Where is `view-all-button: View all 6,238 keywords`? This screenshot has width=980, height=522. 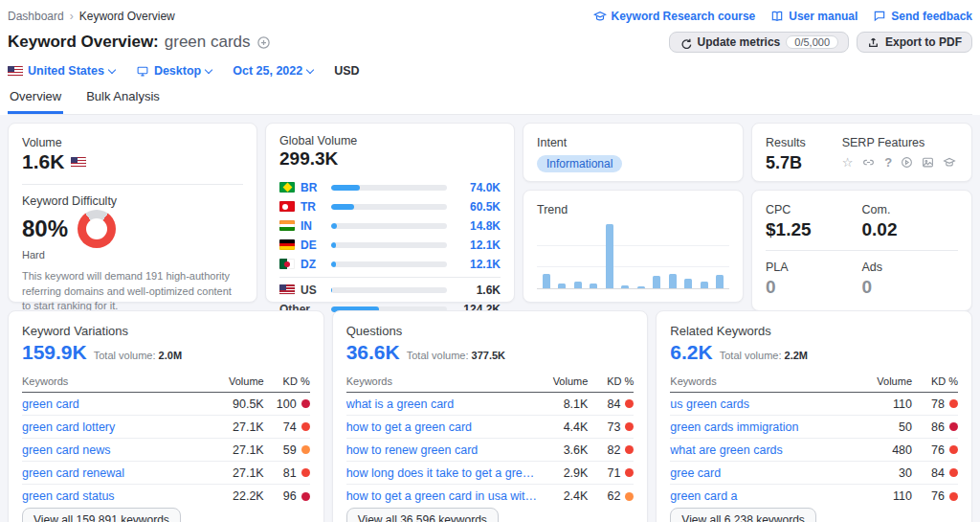 view-all-button: View all 6,238 keywords is located at coordinates (743, 515).